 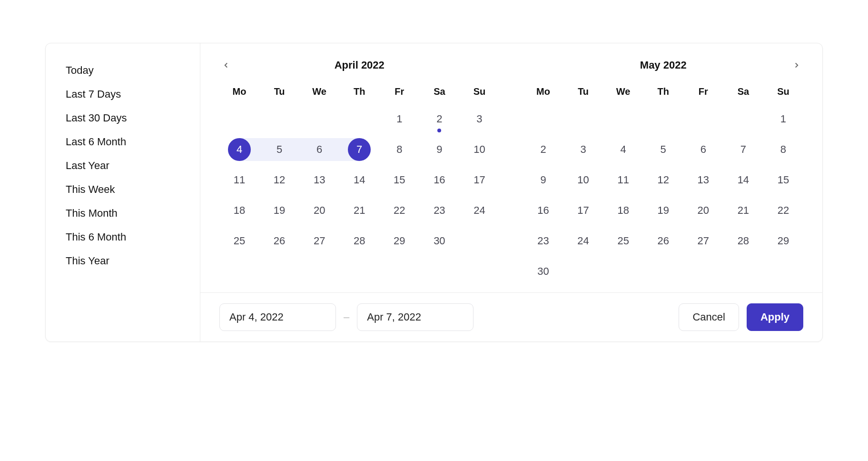 What do you see at coordinates (663, 210) in the screenshot?
I see `day-number: 19` at bounding box center [663, 210].